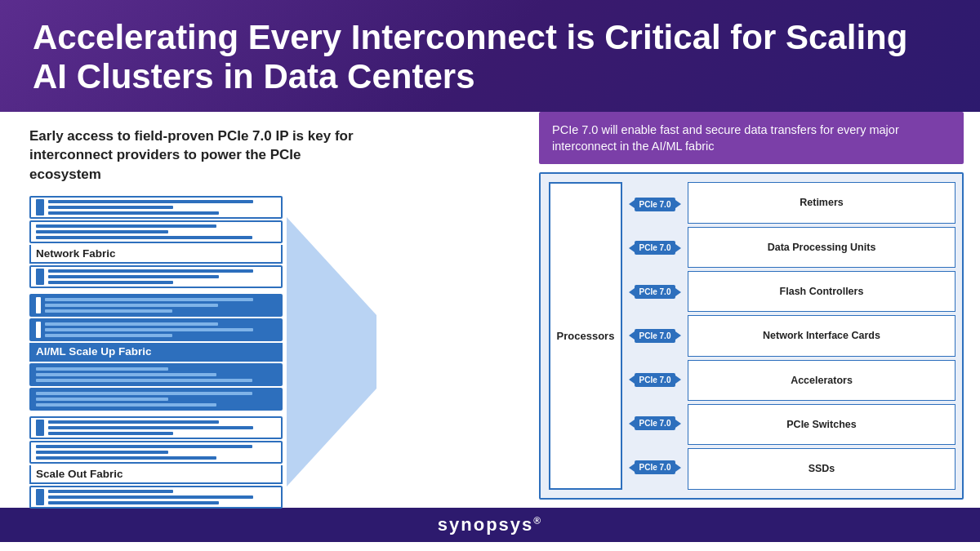  Describe the element at coordinates (156, 242) in the screenshot. I see `network-fabric-group: Network Fabric` at that location.